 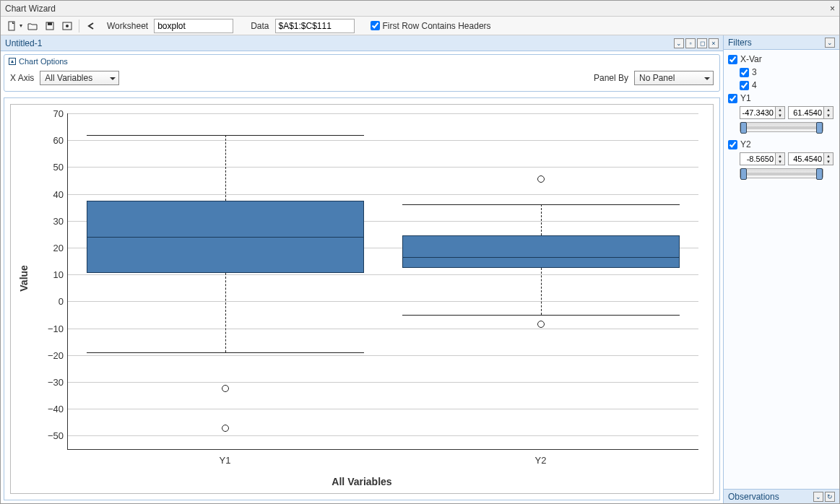 What do you see at coordinates (21, 26) in the screenshot?
I see `new-dropdown-icon: ▾` at bounding box center [21, 26].